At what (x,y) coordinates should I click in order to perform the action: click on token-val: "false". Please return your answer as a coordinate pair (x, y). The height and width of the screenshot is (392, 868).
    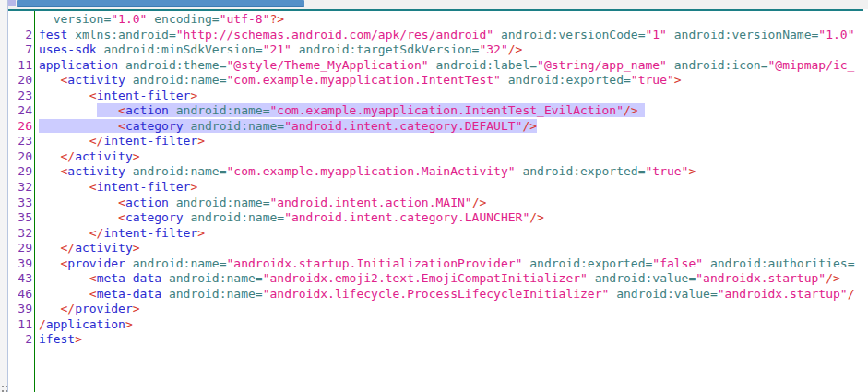
    Looking at the image, I should click on (677, 264).